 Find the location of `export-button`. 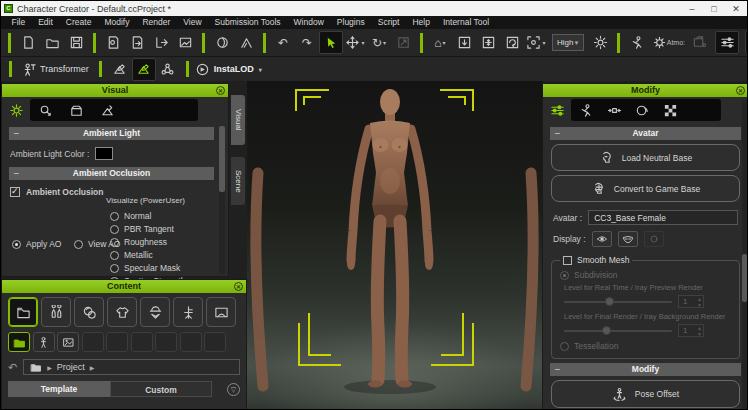

export-button is located at coordinates (137, 42).